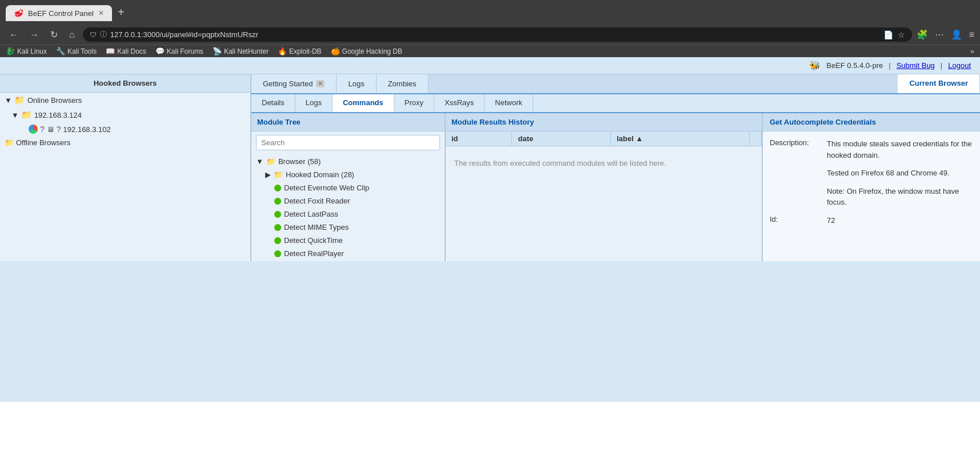 The width and height of the screenshot is (980, 459). I want to click on collapse-browser-icon: ▼, so click(259, 161).